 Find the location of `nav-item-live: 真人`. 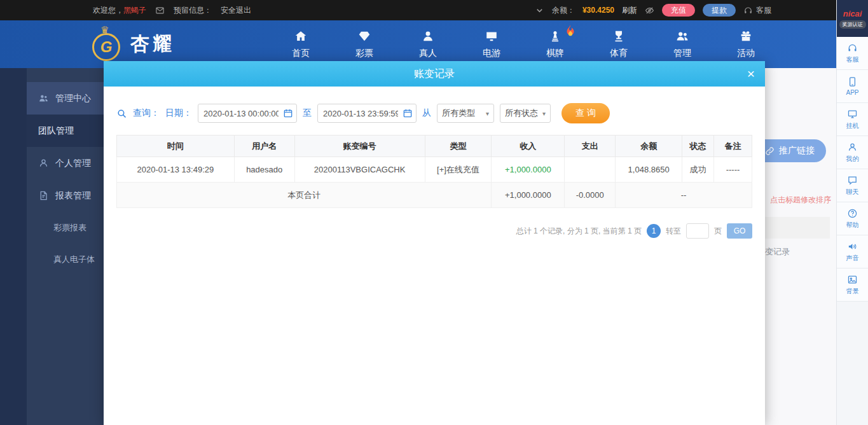

nav-item-live: 真人 is located at coordinates (428, 45).